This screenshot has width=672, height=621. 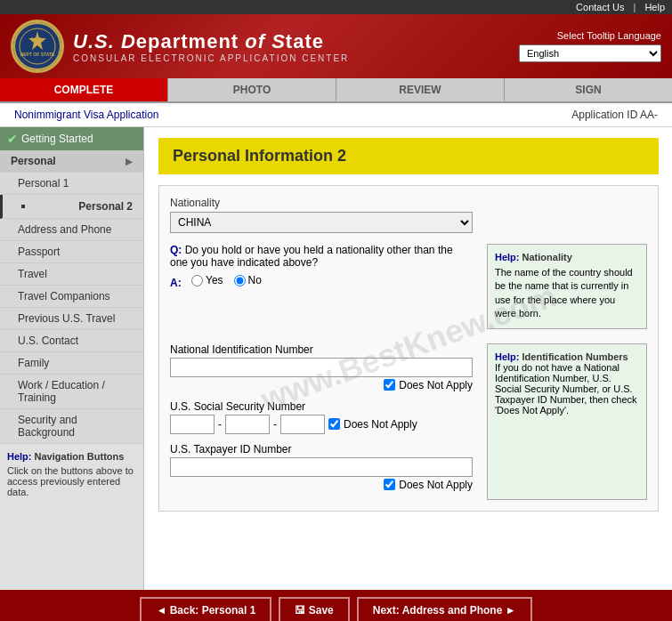 What do you see at coordinates (66, 319) in the screenshot?
I see `sidebar-item-prev-us-travel-label: Previous U.S. Travel` at bounding box center [66, 319].